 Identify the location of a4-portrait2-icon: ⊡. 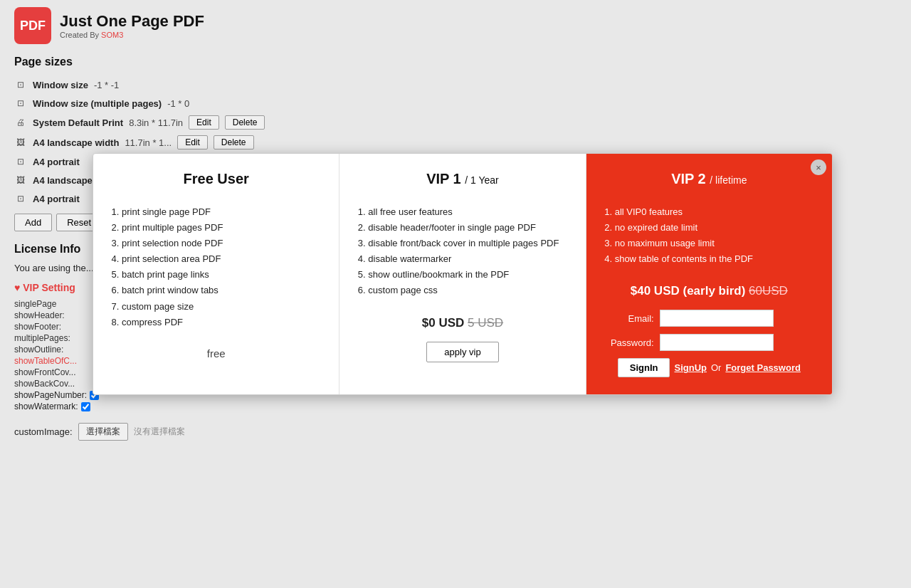
(21, 199).